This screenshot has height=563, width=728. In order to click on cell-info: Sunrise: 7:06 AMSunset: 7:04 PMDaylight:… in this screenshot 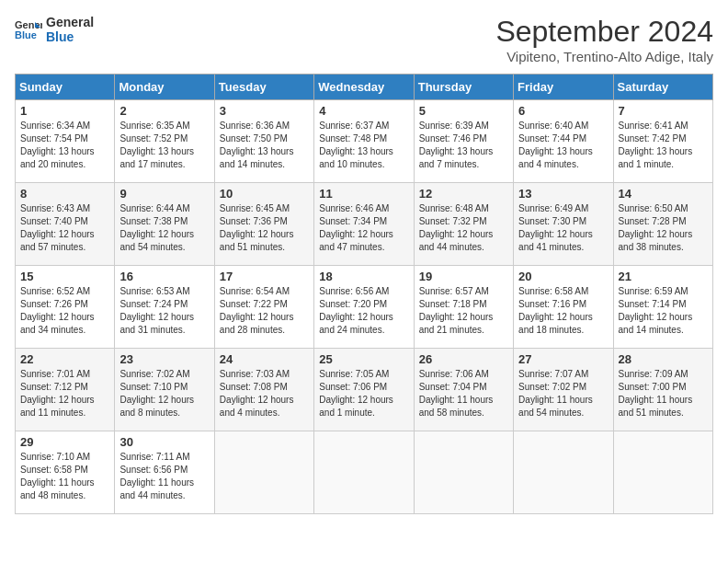, I will do `click(463, 394)`.